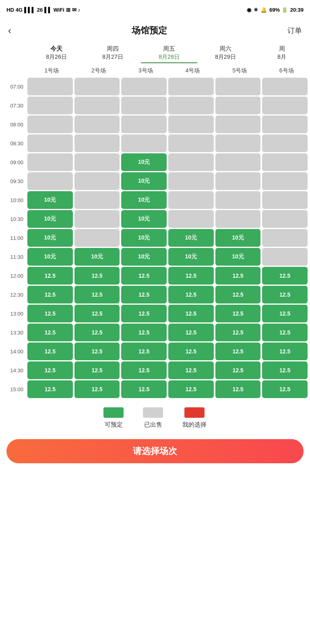  Describe the element at coordinates (169, 49) in the screenshot. I see `day-name-2: 周五` at that location.